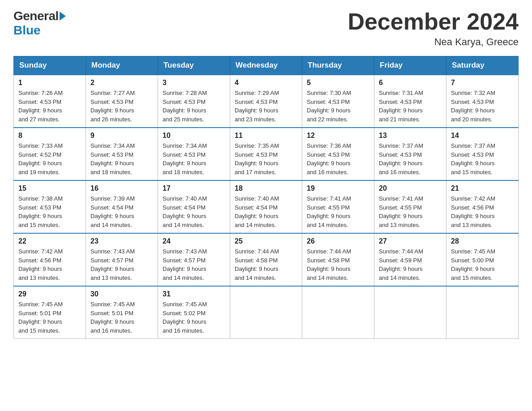  I want to click on calendar-day-19: 19Sunrise: 7:41 AMSunset: 4:55 PMDayligh…, so click(339, 207).